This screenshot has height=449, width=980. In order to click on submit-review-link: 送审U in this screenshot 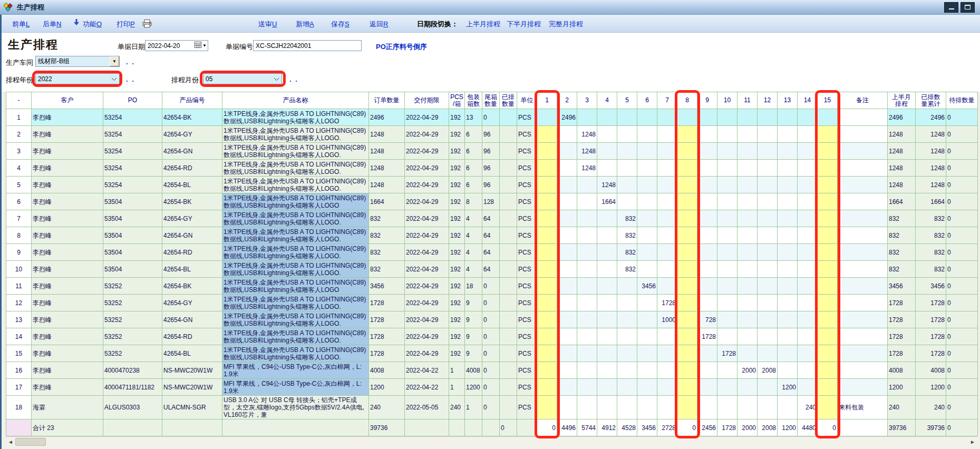, I will do `click(268, 24)`.